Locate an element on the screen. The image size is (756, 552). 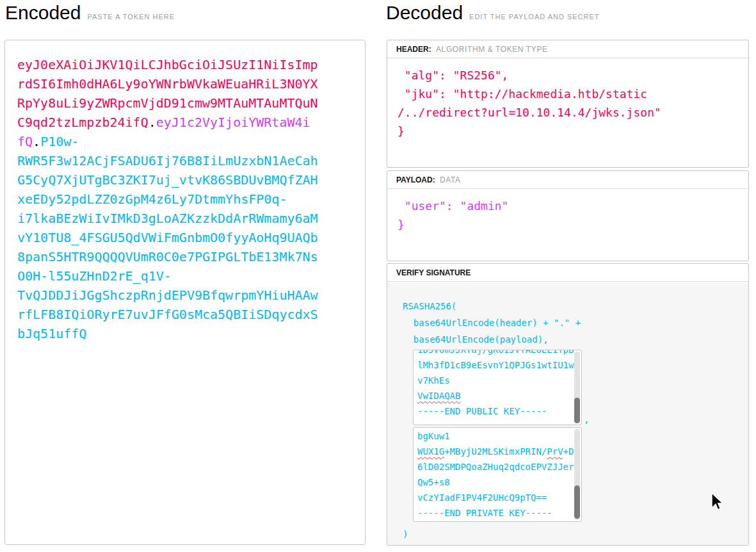
payload-section-sublabel: DATA is located at coordinates (451, 180).